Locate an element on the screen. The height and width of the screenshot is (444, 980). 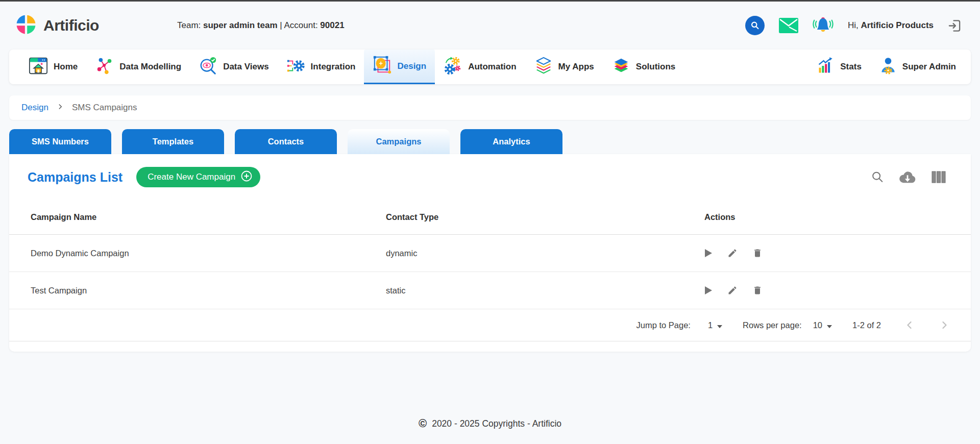
team-account-info: Team: super admin team | Account: 90021 is located at coordinates (261, 26).